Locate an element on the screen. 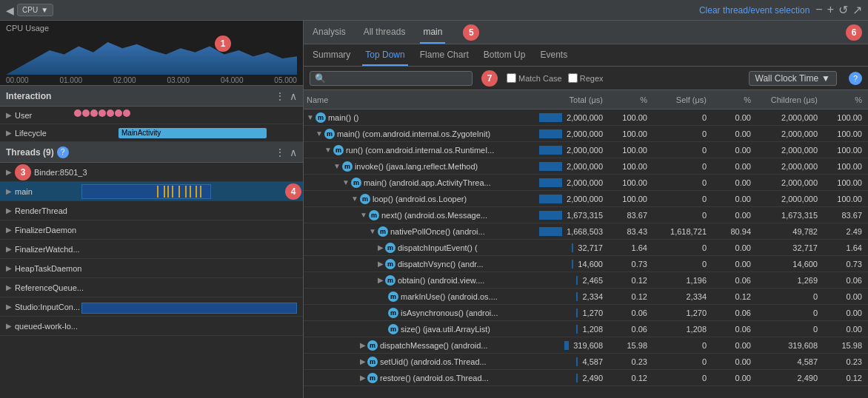 The width and height of the screenshot is (868, 398). heaptask-expand: ▶ is located at coordinates (9, 268).